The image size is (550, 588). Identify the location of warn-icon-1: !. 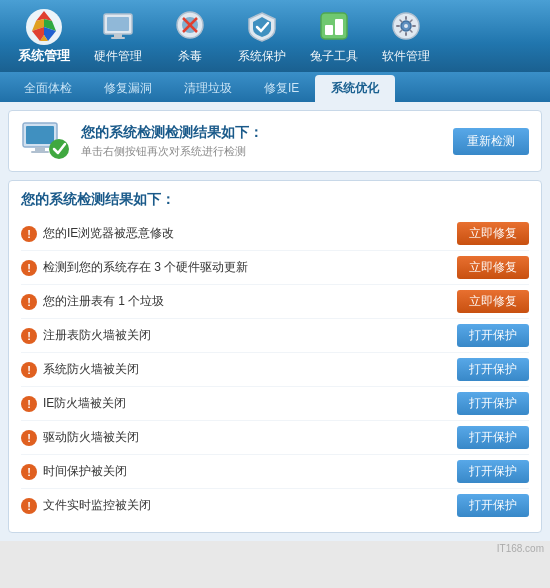
(29, 268).